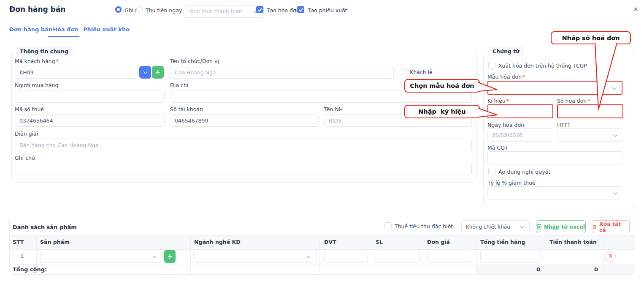 The width and height of the screenshot is (644, 284). I want to click on tcgp-label: Xuất hóa đơn trên hệ thống TCGP, so click(543, 66).